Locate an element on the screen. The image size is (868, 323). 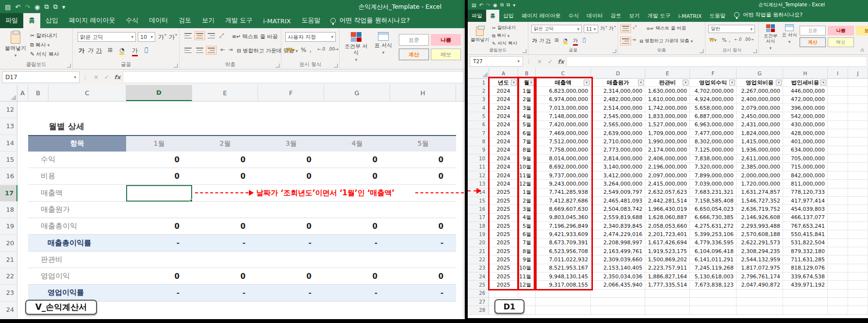
align-top-icon is located at coordinates (188, 36).